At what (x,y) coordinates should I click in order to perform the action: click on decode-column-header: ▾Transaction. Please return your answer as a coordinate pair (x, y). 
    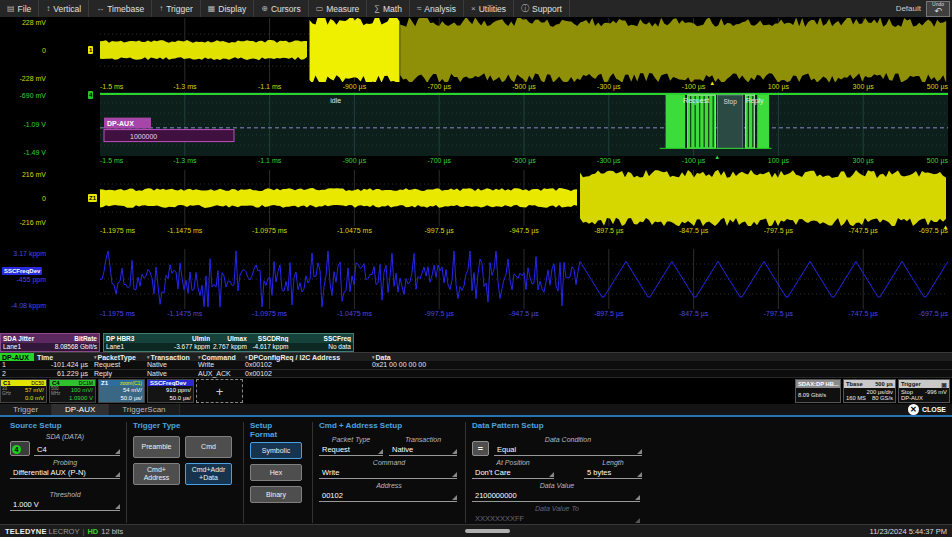
    Looking at the image, I should click on (170, 358).